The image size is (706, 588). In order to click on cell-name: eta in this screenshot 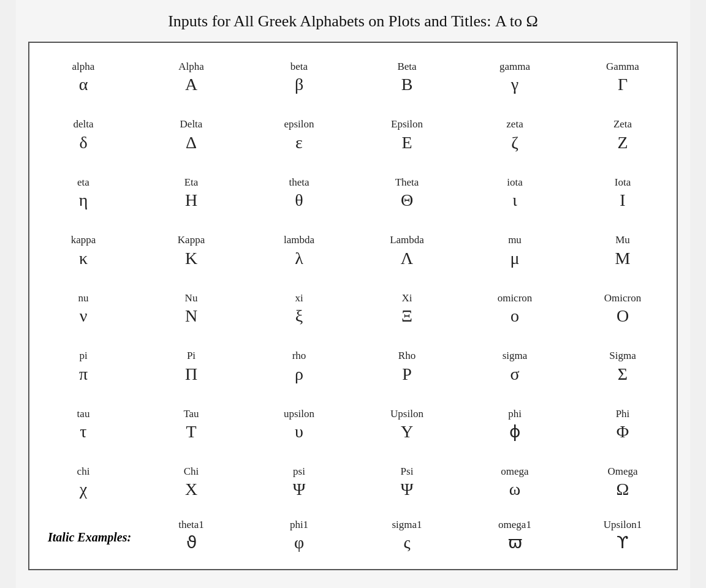, I will do `click(83, 183)`.